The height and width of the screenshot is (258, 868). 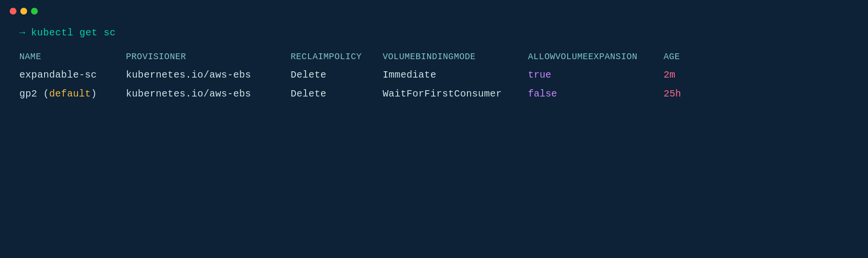 What do you see at coordinates (70, 94) in the screenshot?
I see `default-badge: default` at bounding box center [70, 94].